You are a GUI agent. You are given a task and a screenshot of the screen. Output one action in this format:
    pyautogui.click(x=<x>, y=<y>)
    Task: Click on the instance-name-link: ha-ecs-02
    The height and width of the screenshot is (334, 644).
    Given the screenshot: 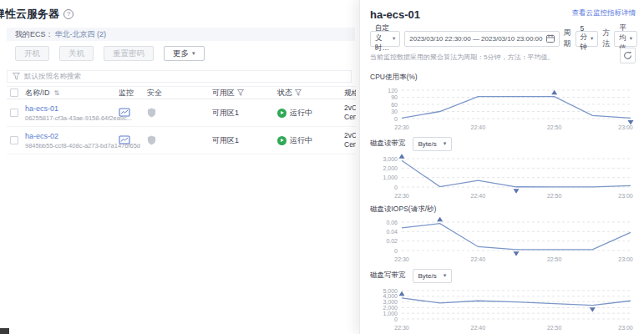 What is the action you would take?
    pyautogui.click(x=72, y=136)
    